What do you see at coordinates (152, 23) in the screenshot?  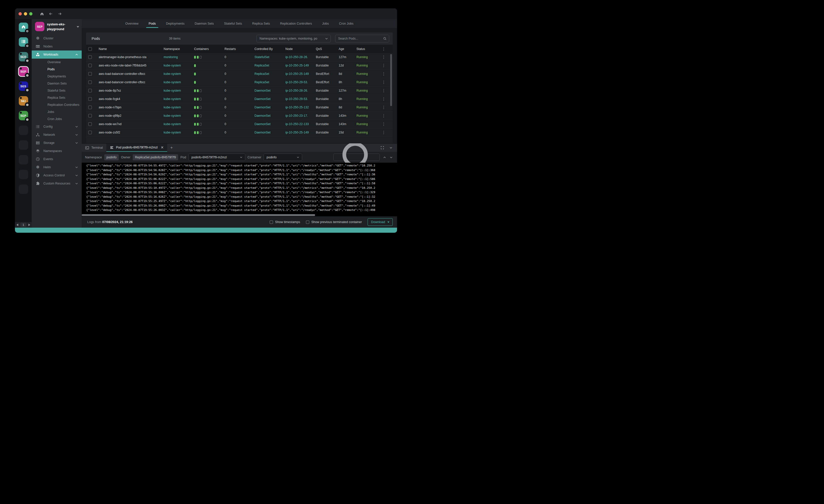 I see `tab-pods: Pods` at bounding box center [152, 23].